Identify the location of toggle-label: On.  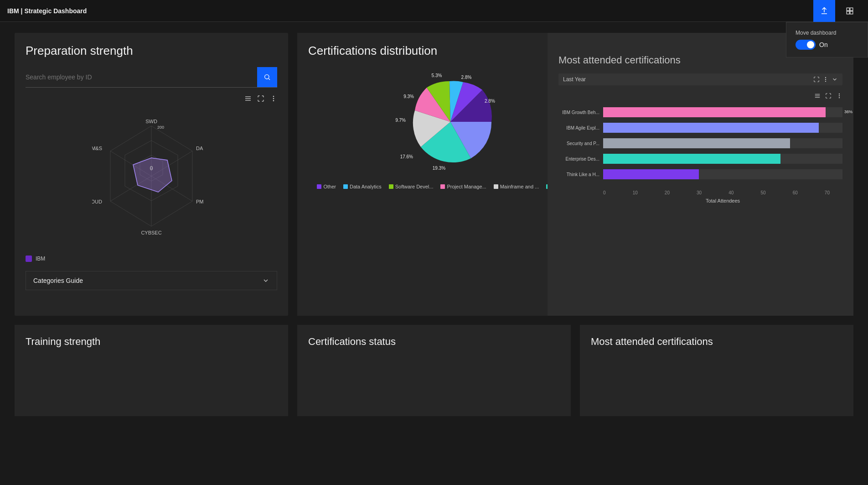
(823, 45).